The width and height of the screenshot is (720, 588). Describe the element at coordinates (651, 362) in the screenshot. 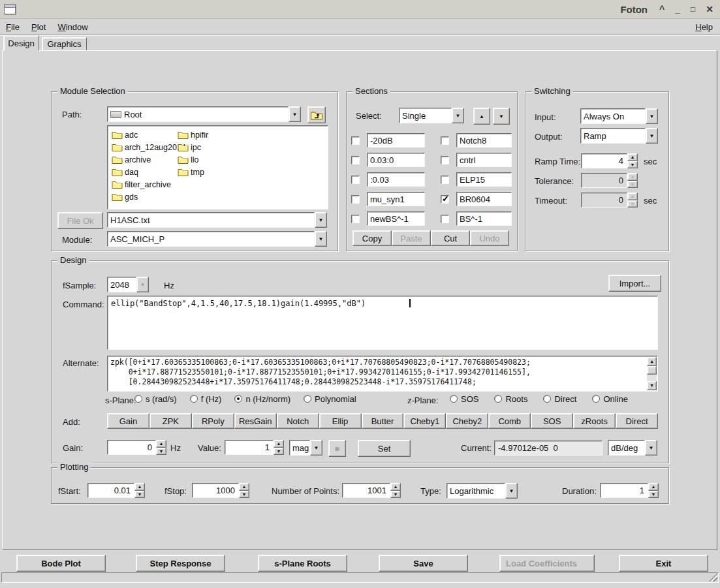

I see `scroll-up-icon: ▲` at that location.